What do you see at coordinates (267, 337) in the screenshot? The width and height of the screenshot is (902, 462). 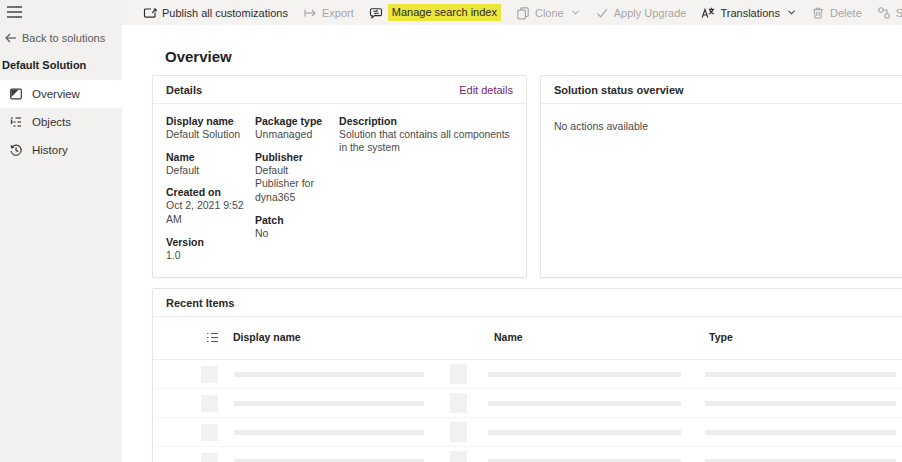 I see `column-header-display-name: Display name` at bounding box center [267, 337].